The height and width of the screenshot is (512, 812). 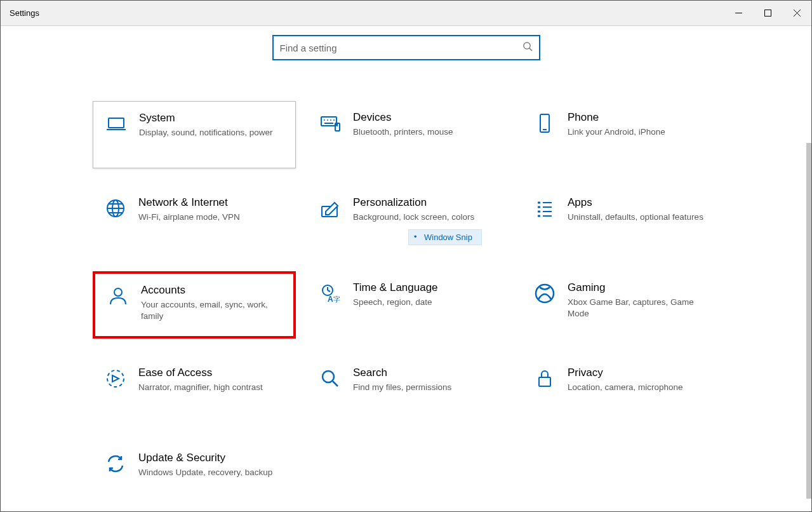 What do you see at coordinates (396, 288) in the screenshot?
I see `card-title: Time & Language` at bounding box center [396, 288].